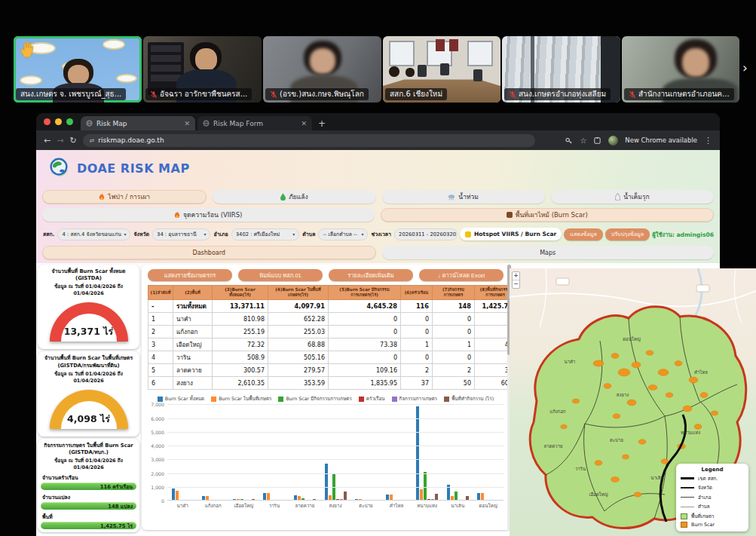  What do you see at coordinates (547, 215) in the screenshot?
I see `nav-burn-scar: พื้นที่เผาไหม้ (Burn Scar)` at bounding box center [547, 215].